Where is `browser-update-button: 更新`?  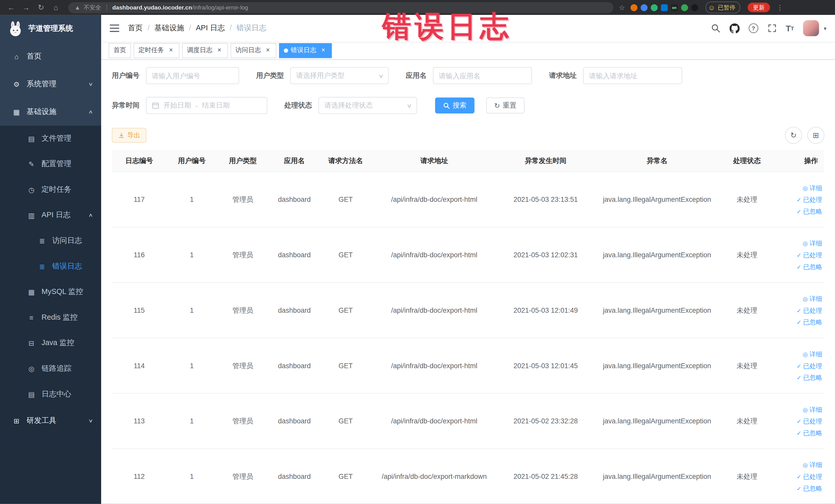 browser-update-button: 更新 is located at coordinates (759, 7).